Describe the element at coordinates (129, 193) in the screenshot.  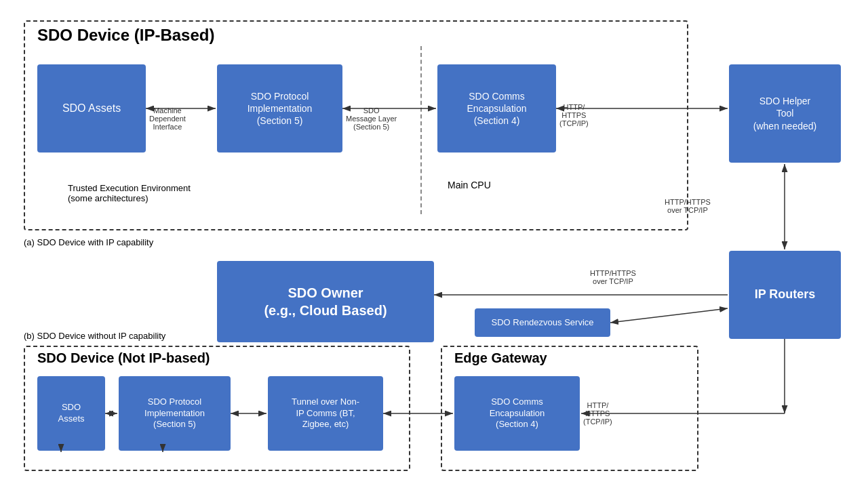
I see `trusted-execution-label: Trusted Execution Environment (some arch…` at that location.